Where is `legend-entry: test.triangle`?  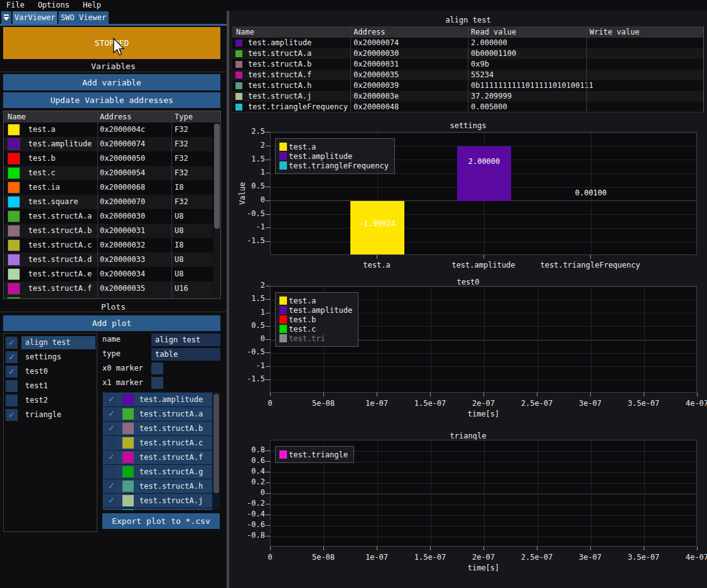
legend-entry: test.triangle is located at coordinates (314, 455).